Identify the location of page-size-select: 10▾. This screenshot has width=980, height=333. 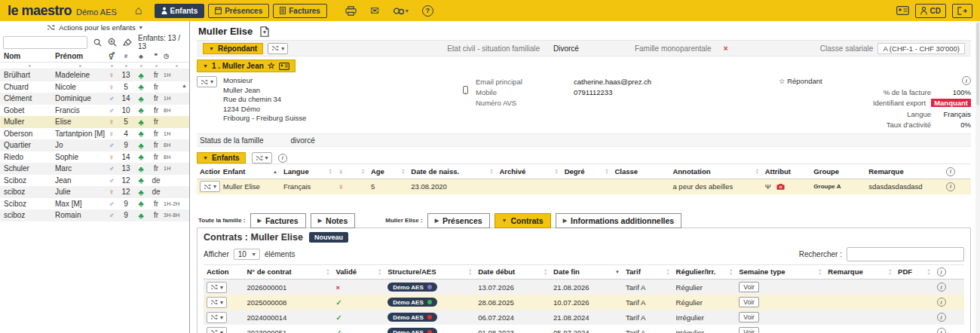
(247, 255).